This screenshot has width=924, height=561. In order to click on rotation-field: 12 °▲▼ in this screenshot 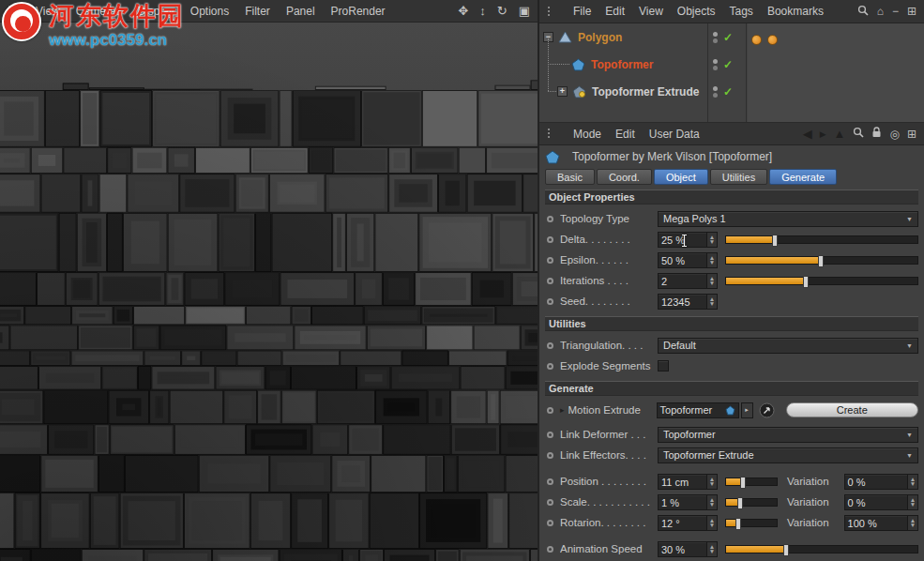, I will do `click(688, 523)`.